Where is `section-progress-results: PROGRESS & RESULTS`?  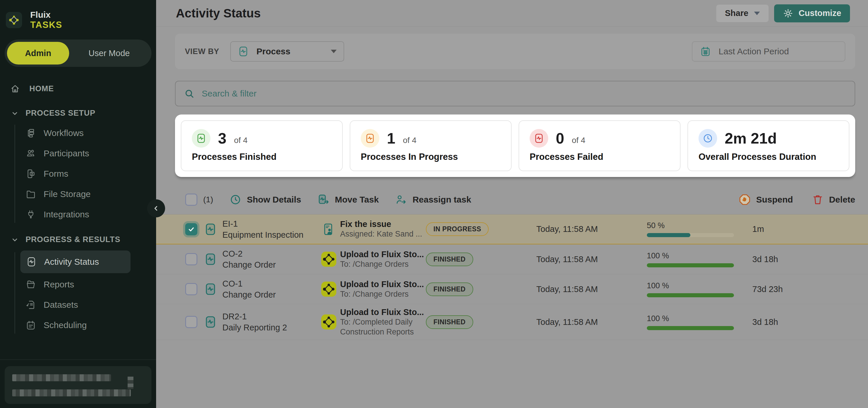
section-progress-results: PROGRESS & RESULTS is located at coordinates (78, 237).